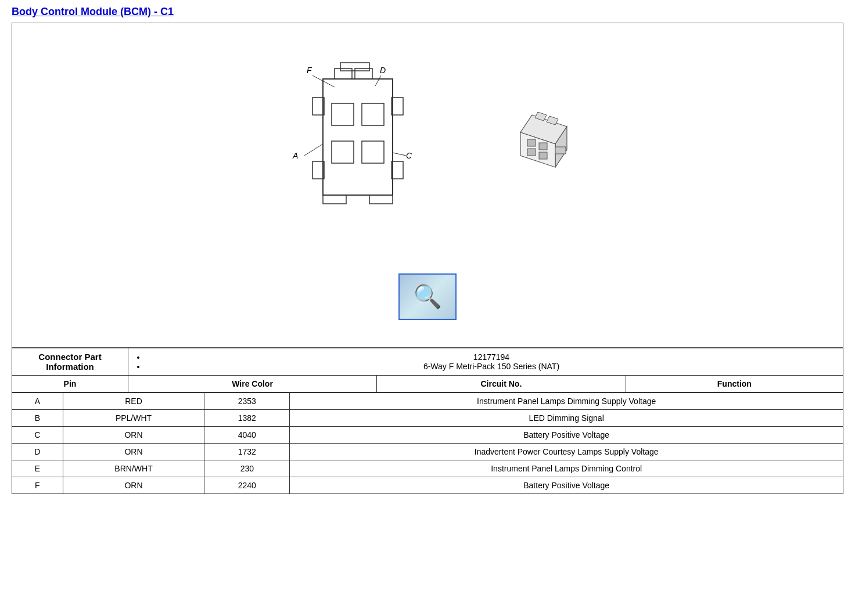 The height and width of the screenshot is (616, 855). What do you see at coordinates (427, 452) in the screenshot?
I see `table-row: DORN1732Inadvertent Power Courtesy Lamps…` at bounding box center [427, 452].